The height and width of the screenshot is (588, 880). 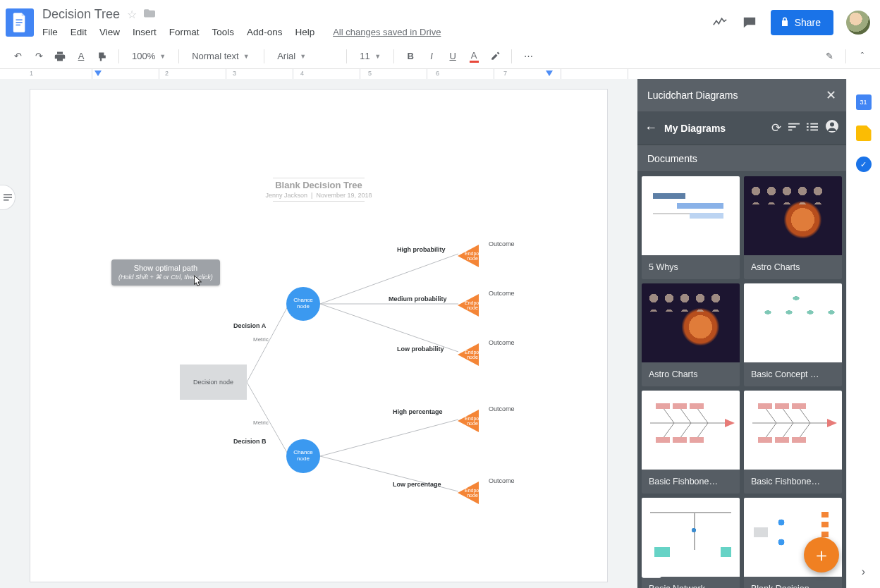 What do you see at coordinates (440, 56) in the screenshot?
I see `toolbar: ↶ ↷ A 100%▼ Normal text▼ Arial▼ 11▼ B I …` at bounding box center [440, 56].